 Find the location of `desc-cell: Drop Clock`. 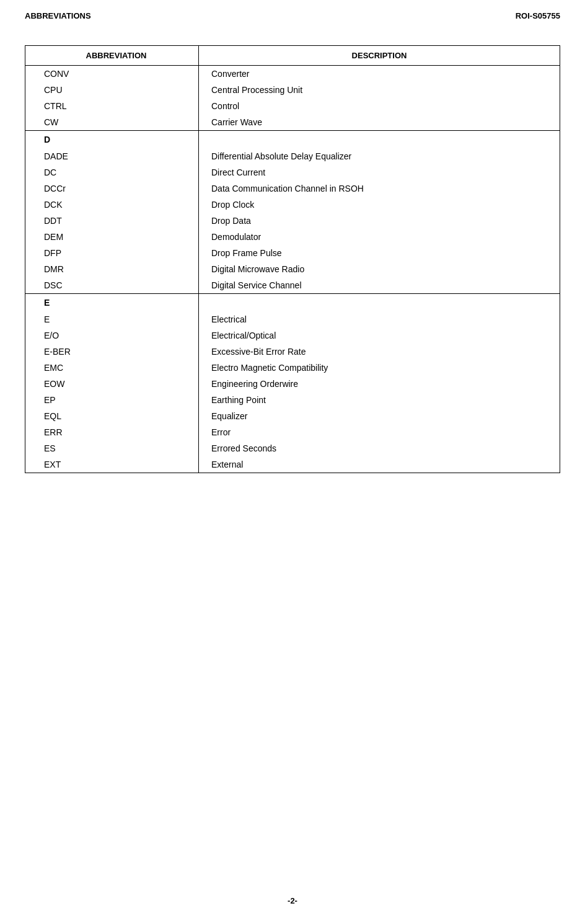

desc-cell: Drop Clock is located at coordinates (379, 205).